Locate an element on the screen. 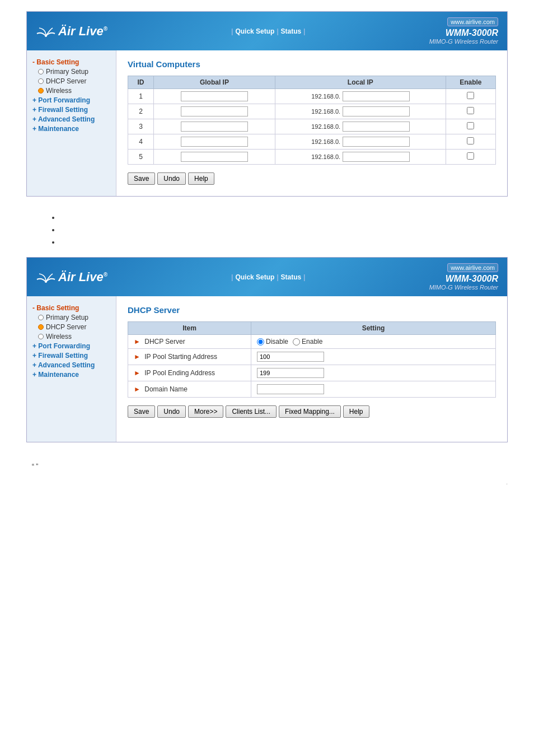 This screenshot has width=534, height=756. sidebar2-dhcp-server: DHCP Server is located at coordinates (72, 327).